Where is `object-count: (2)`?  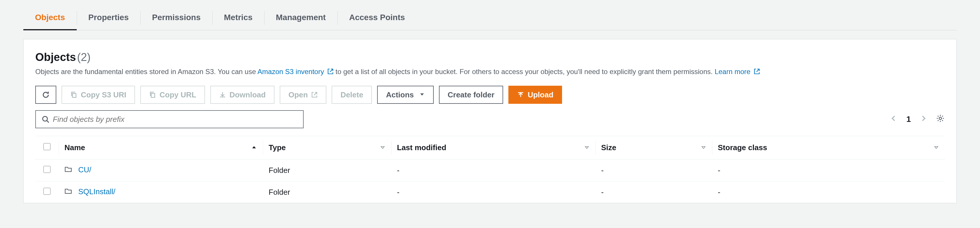
object-count: (2) is located at coordinates (84, 57).